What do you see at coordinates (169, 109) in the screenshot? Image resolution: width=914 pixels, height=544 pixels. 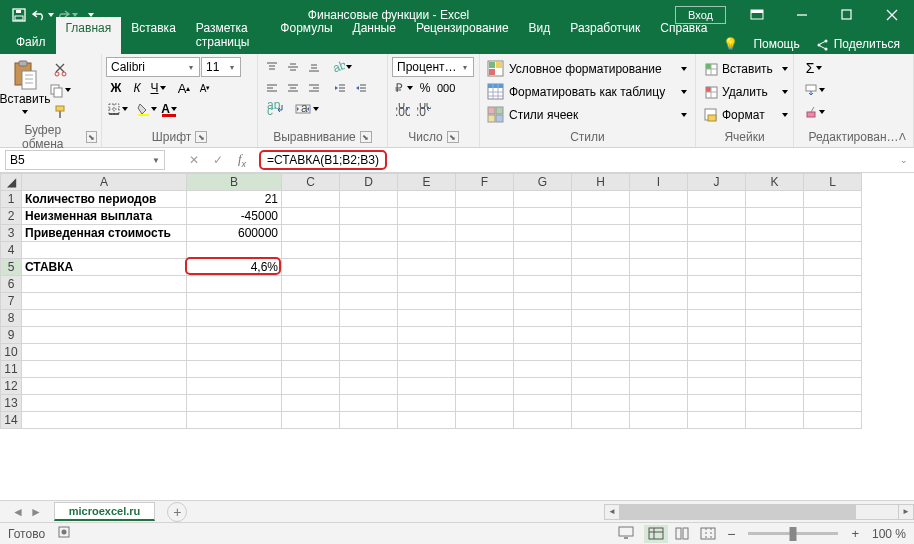 I see `font-color-button: A` at bounding box center [169, 109].